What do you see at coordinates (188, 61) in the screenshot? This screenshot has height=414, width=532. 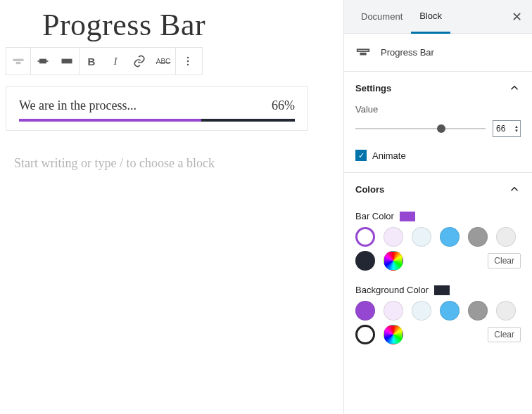 I see `more-options-icon` at bounding box center [188, 61].